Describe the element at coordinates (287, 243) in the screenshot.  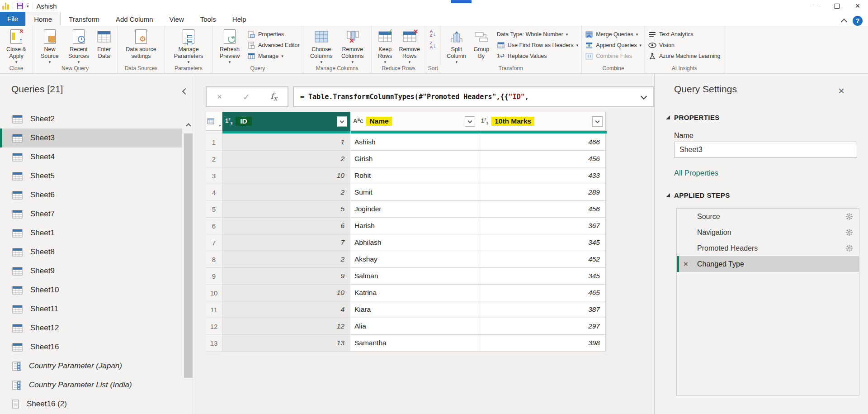
I see `cell-id: 7` at that location.